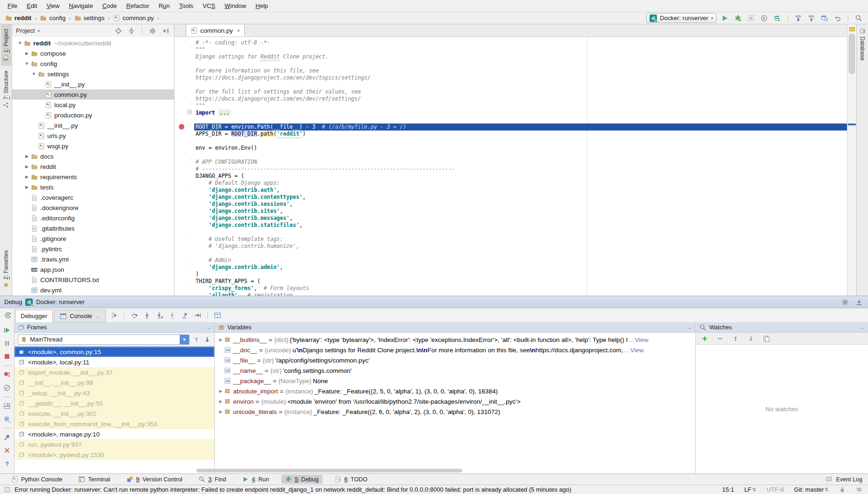 The image size is (868, 494). What do you see at coordinates (114, 383) in the screenshot?
I see `stack-frame: __init__, __init__.py:99` at bounding box center [114, 383].